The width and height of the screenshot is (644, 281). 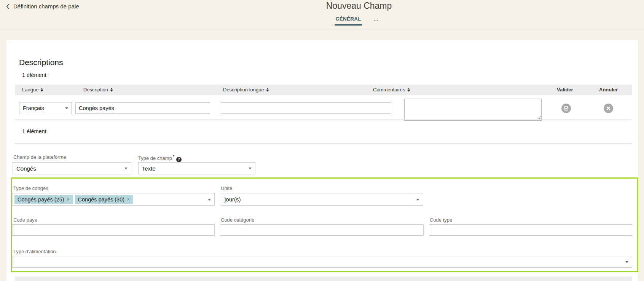 I want to click on tab-bar: GÉNÉRAL ..., so click(x=357, y=21).